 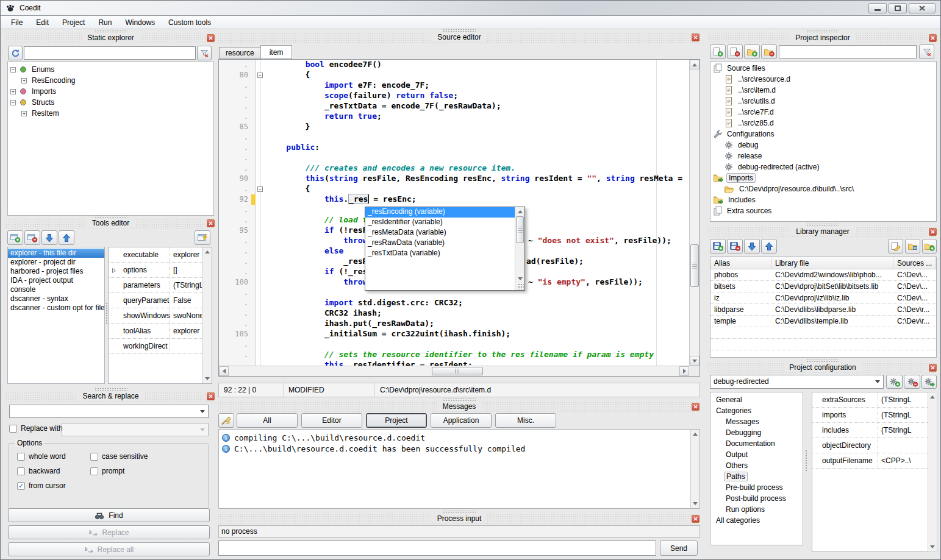 What do you see at coordinates (437, 548) in the screenshot?
I see `process-input-field` at bounding box center [437, 548].